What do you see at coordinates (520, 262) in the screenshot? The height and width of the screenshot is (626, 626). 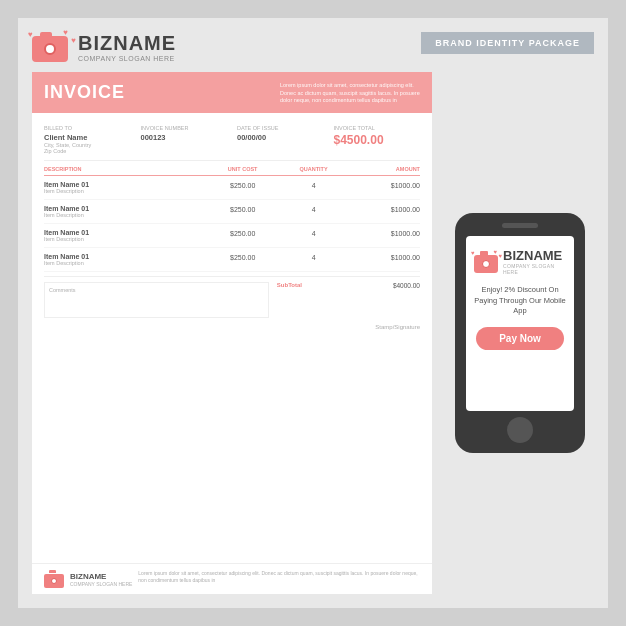 I see `phone-logo-area: ♥ ♥ ♥ BIZNAME COMPANY SLOGAN HERE` at bounding box center [520, 262].